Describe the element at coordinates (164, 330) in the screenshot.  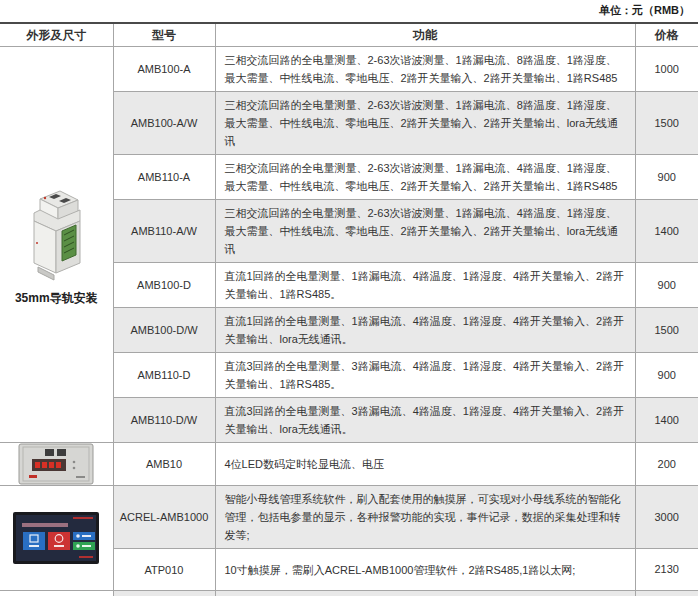
I see `model-cell: AMB100-D/W` at that location.